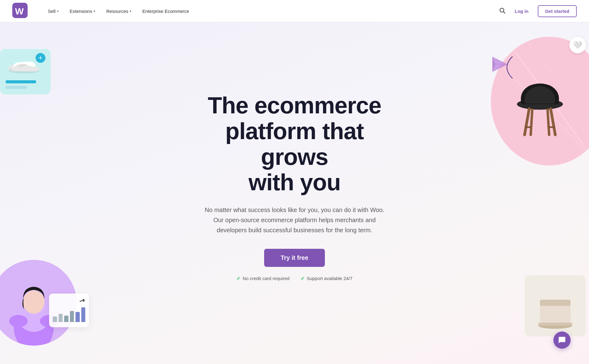  I want to click on woo-logo: W, so click(20, 10).